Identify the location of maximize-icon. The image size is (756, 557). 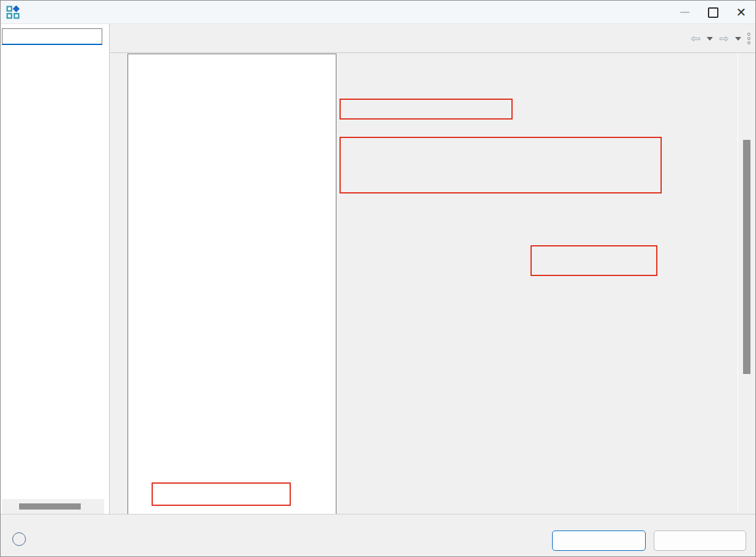
(713, 12).